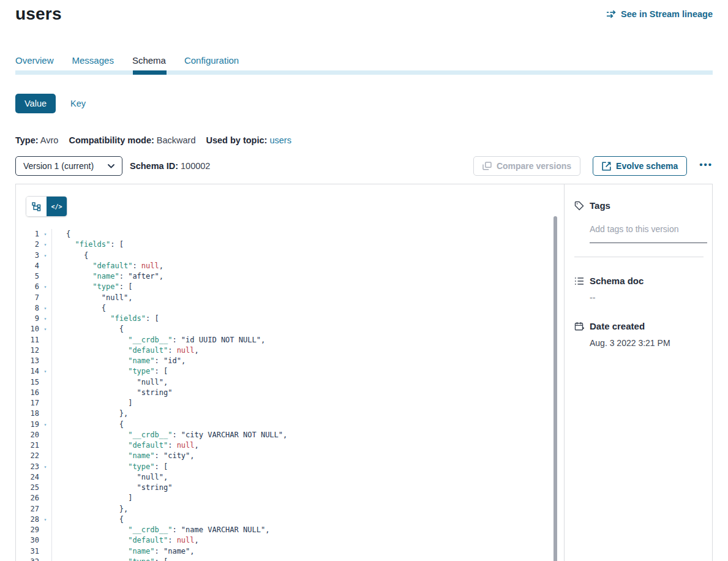 The width and height of the screenshot is (728, 561). What do you see at coordinates (279, 551) in the screenshot?
I see `code-line: 31 "name": "name",` at bounding box center [279, 551].